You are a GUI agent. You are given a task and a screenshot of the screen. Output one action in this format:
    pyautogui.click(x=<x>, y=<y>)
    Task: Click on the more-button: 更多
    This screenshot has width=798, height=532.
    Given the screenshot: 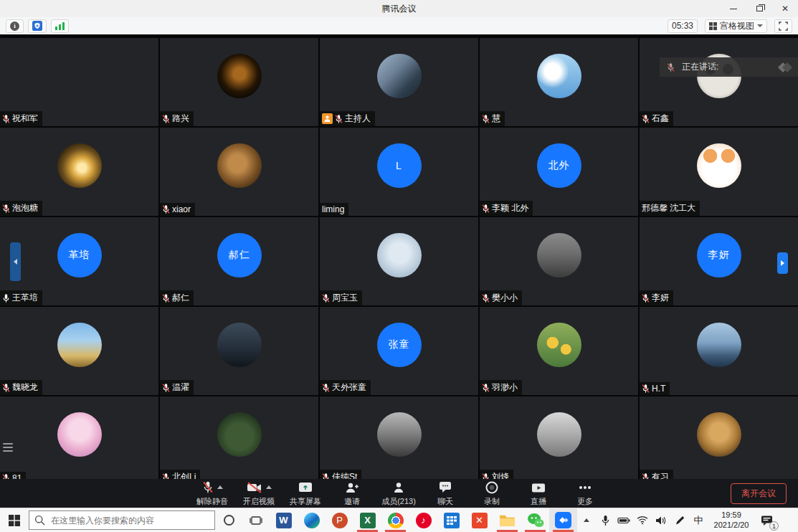 What is the action you would take?
    pyautogui.click(x=585, y=493)
    